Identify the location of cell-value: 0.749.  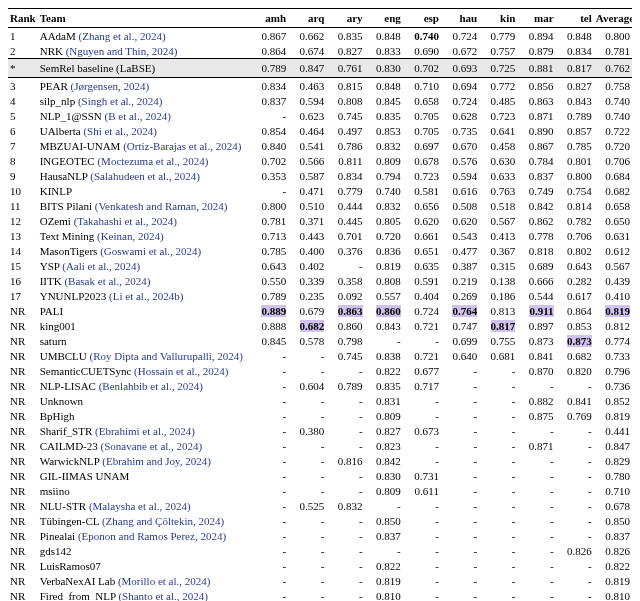
(536, 190).